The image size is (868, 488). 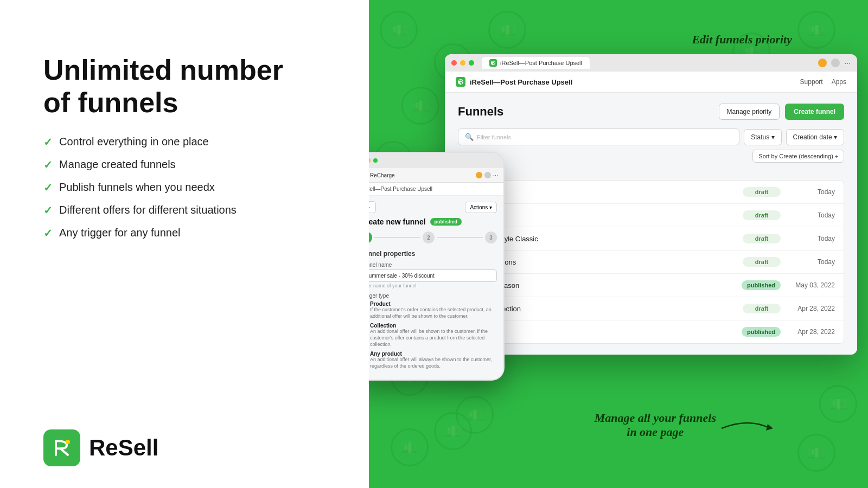 I want to click on funnel-name-5: Previous season, so click(x=602, y=285).